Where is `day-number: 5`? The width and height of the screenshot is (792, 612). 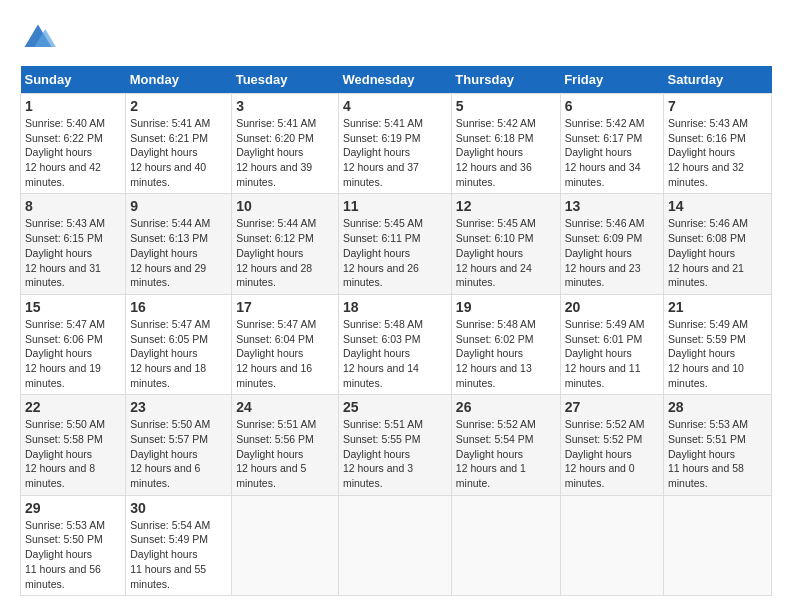 day-number: 5 is located at coordinates (506, 106).